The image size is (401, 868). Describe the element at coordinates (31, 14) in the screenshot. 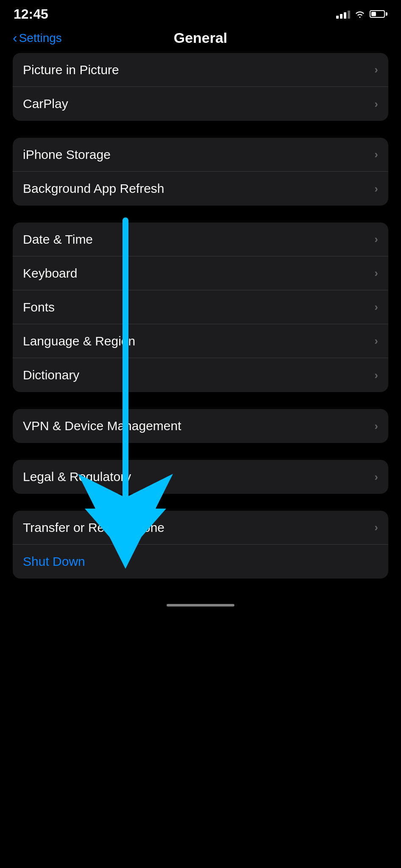

I see `status-time: 12:45` at that location.